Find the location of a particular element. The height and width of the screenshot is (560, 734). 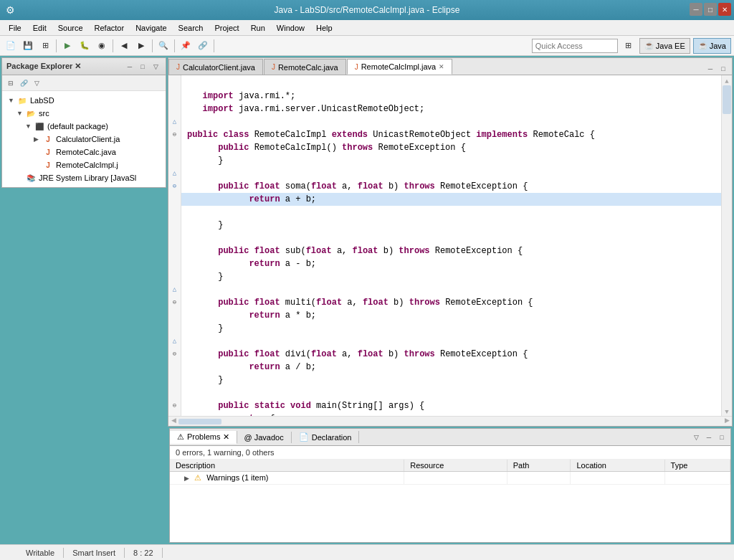

tree-item-default-package: ▼ ⬛ (default package) is located at coordinates (84, 126).